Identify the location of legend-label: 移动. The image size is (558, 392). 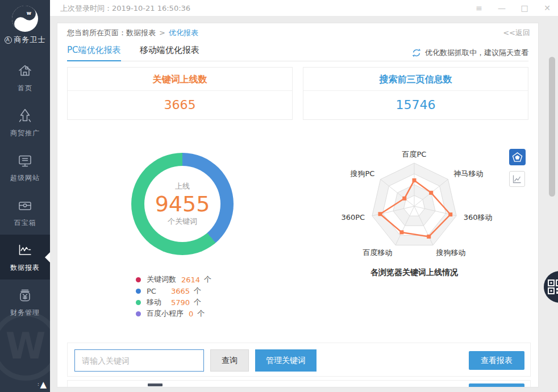
(156, 302).